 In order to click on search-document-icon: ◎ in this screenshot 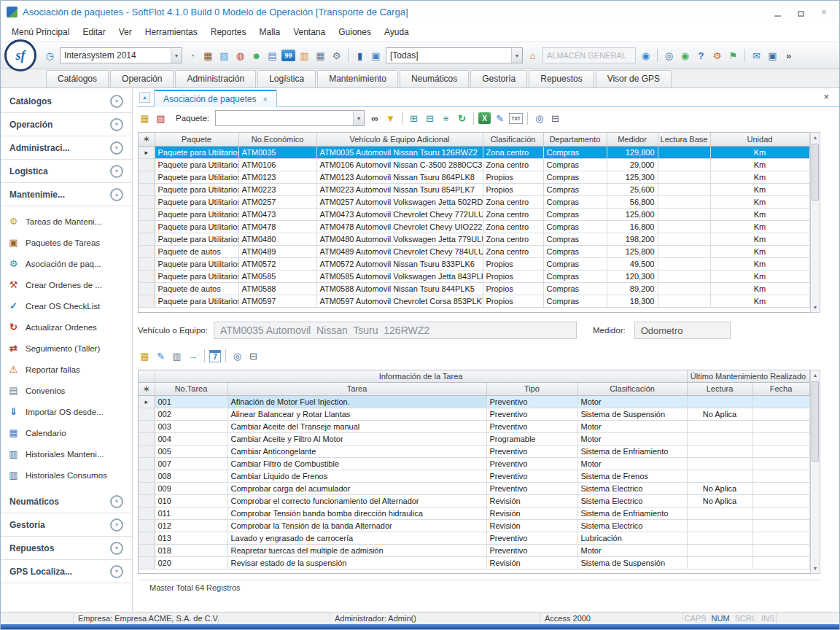, I will do `click(669, 55)`.